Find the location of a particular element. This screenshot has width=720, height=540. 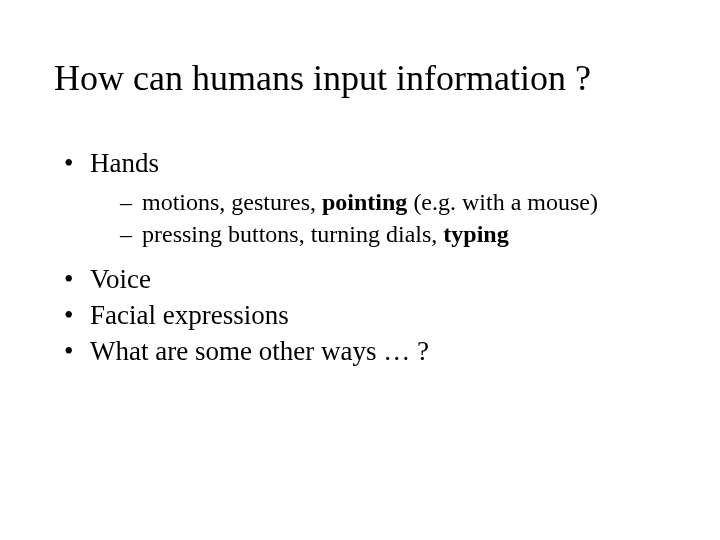

list-item: Facial expressions is located at coordinates (360, 315).